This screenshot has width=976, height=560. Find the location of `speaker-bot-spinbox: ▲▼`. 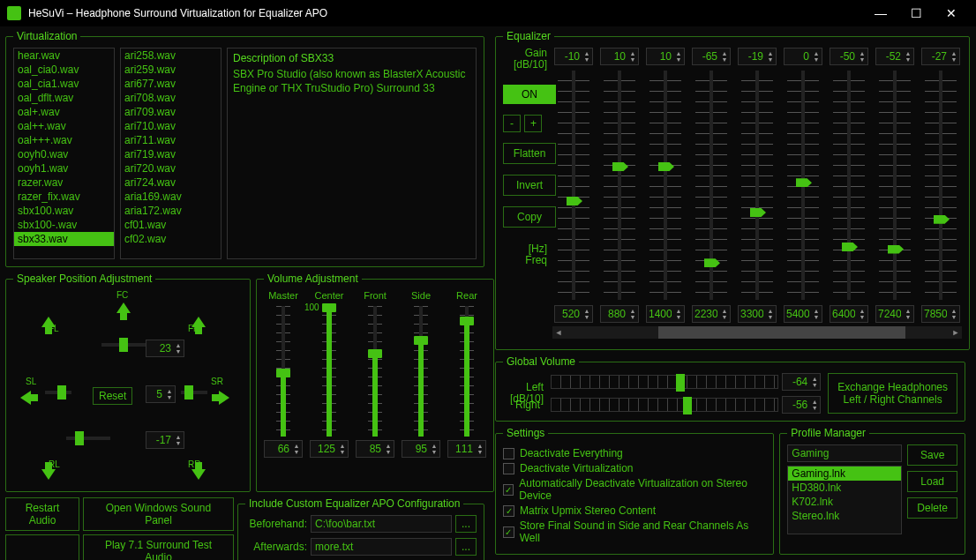

speaker-bot-spinbox: ▲▼ is located at coordinates (165, 440).